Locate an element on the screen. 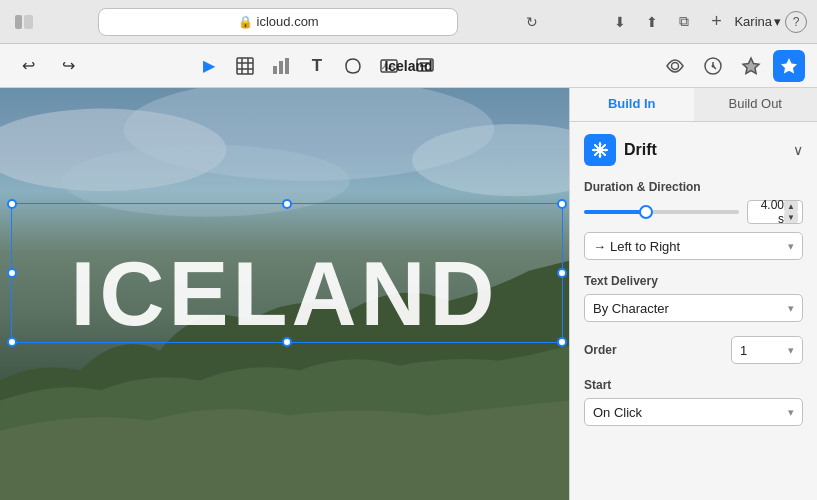 This screenshot has width=817, height=500. toolbar-right is located at coordinates (732, 66).